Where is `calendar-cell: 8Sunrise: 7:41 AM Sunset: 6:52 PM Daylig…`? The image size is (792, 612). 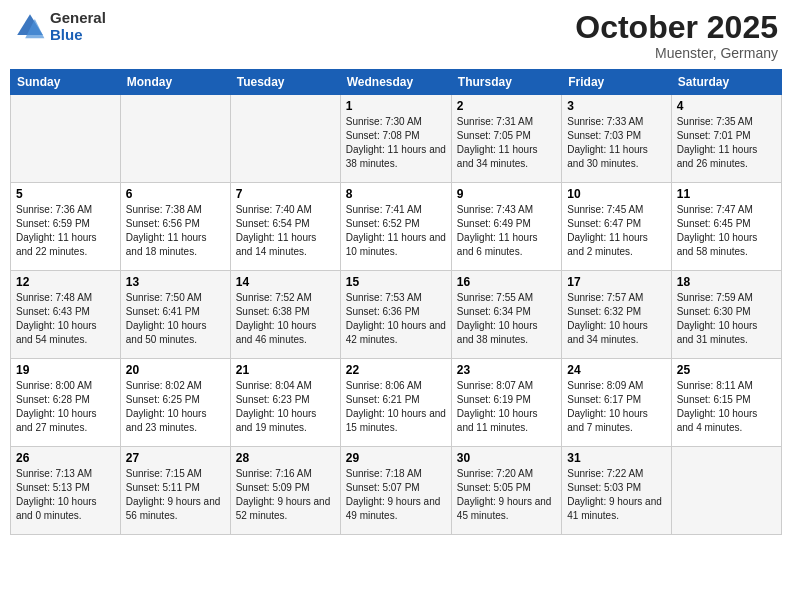 calendar-cell: 8Sunrise: 7:41 AM Sunset: 6:52 PM Daylig… is located at coordinates (396, 227).